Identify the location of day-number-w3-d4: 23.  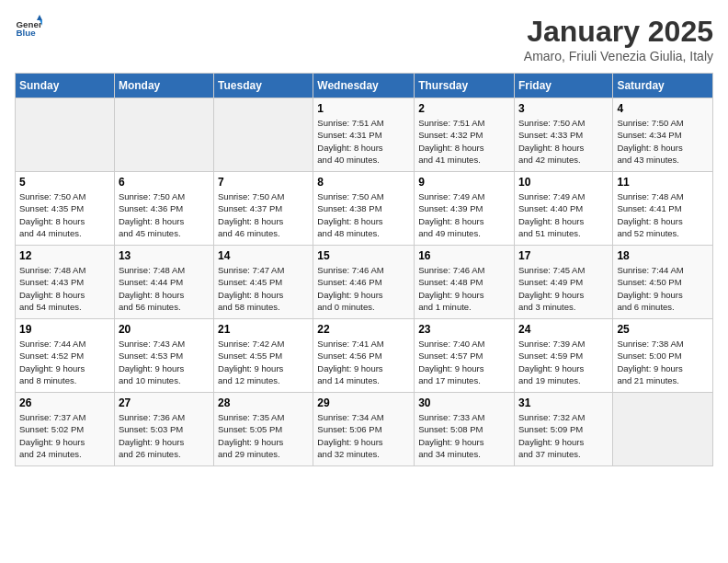
(464, 329).